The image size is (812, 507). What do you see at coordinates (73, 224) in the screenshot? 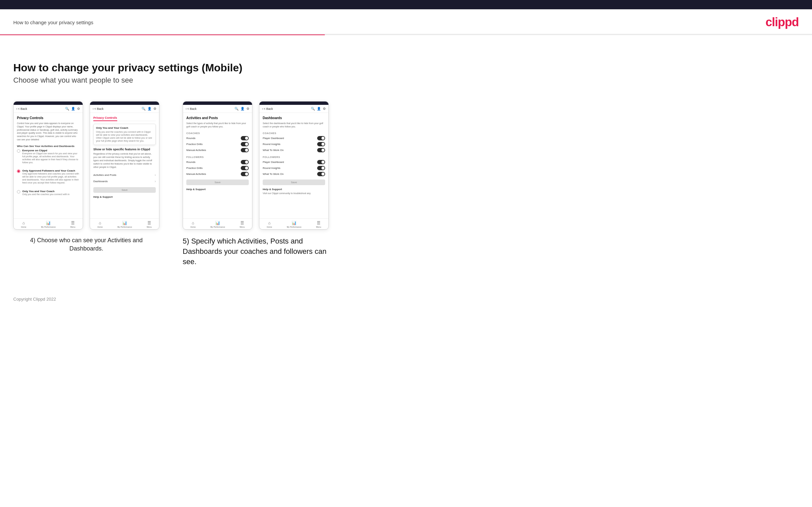
I see `nav-menu-1: ☰ Menu` at bounding box center [73, 224].